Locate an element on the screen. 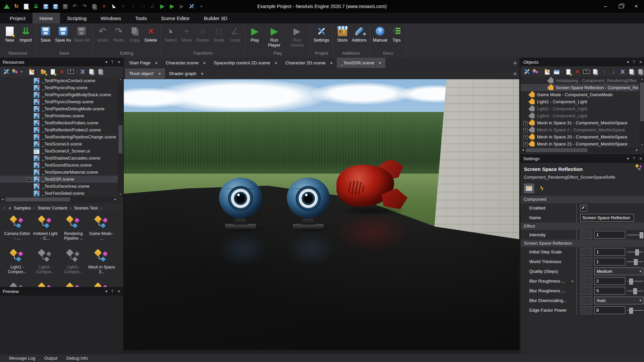  tile-item: Rendering Pipeline ... is located at coordinates (73, 231).